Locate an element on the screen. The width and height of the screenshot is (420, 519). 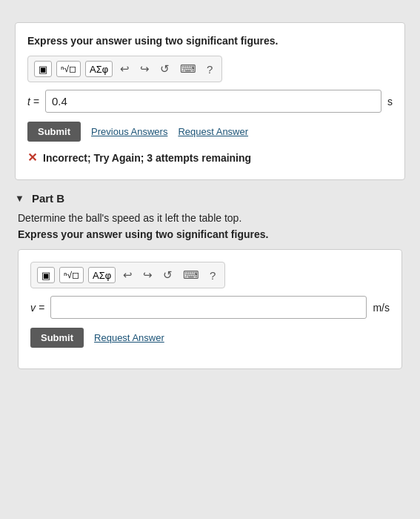
part-b-instruction: Express your answer using two significan… is located at coordinates (210, 234).